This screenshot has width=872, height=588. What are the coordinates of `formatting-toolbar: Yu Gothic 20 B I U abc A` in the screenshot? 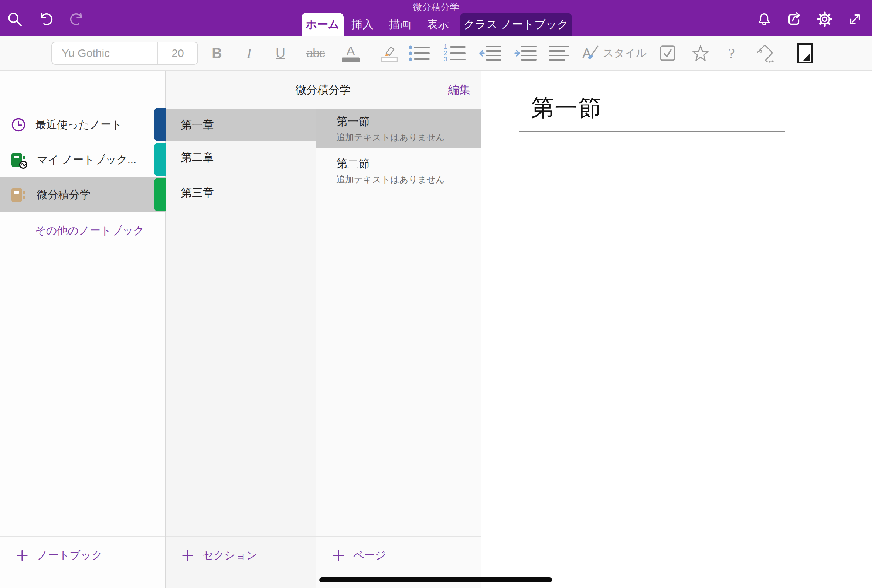 It's located at (436, 53).